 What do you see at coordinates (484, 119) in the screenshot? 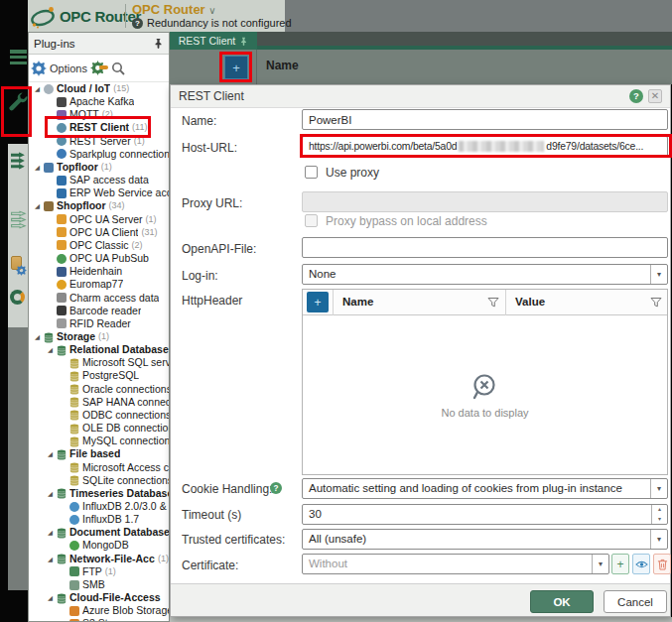
I see `name-input` at bounding box center [484, 119].